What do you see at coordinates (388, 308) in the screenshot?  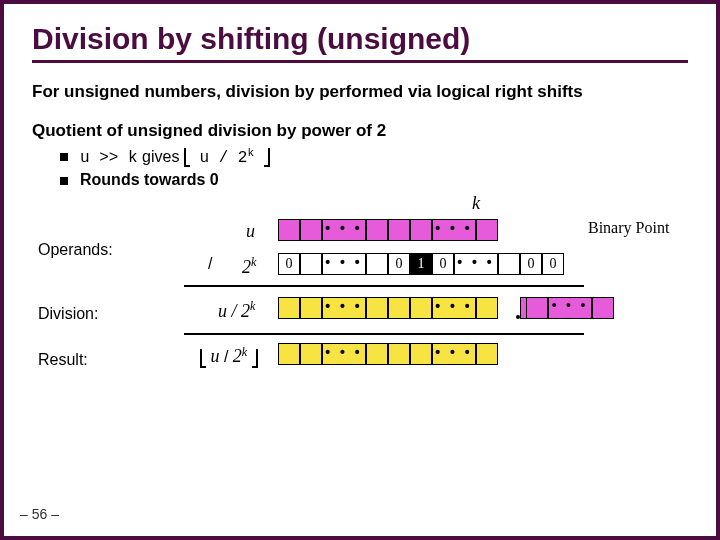 I see `division-row: • • • • • •` at bounding box center [388, 308].